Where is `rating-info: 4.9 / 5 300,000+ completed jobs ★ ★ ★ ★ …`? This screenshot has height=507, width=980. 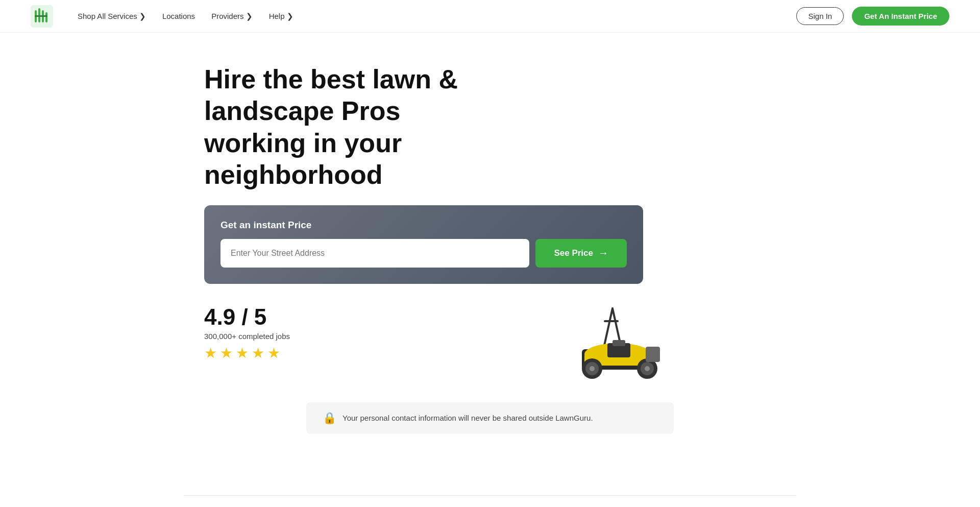 rating-info: 4.9 / 5 300,000+ completed jobs ★ ★ ★ ★ … is located at coordinates (247, 333).